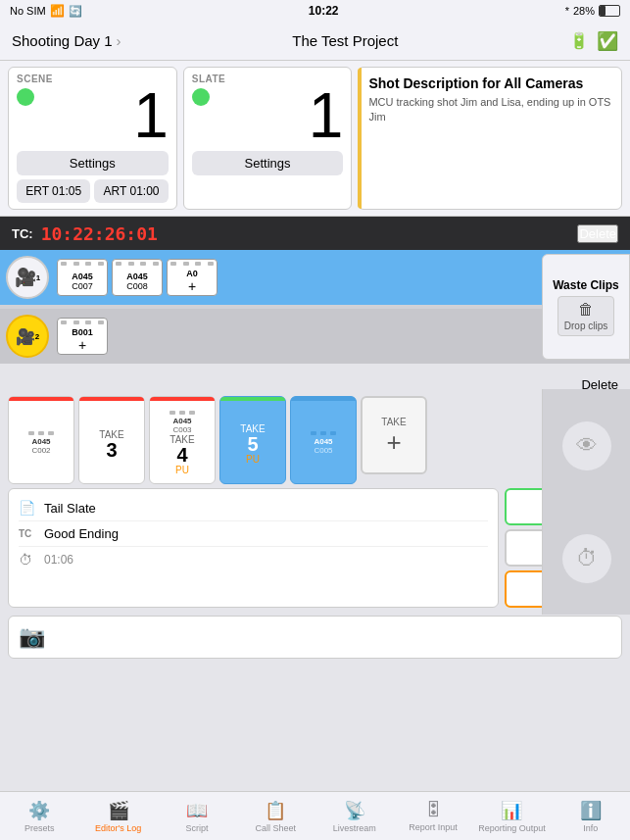  Describe the element at coordinates (586, 310) in the screenshot. I see `drop-icon: 🗑` at that location.